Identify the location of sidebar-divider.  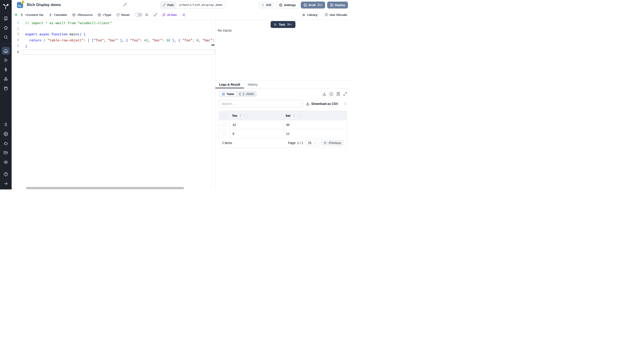
(6, 44).